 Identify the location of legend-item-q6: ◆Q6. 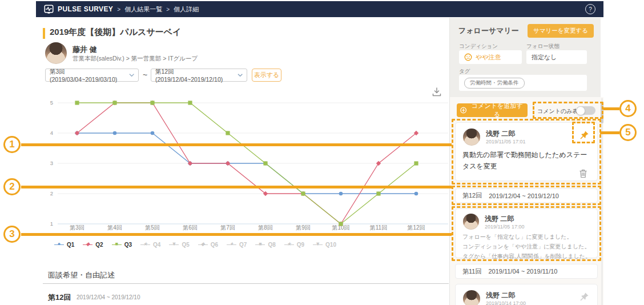
(208, 244).